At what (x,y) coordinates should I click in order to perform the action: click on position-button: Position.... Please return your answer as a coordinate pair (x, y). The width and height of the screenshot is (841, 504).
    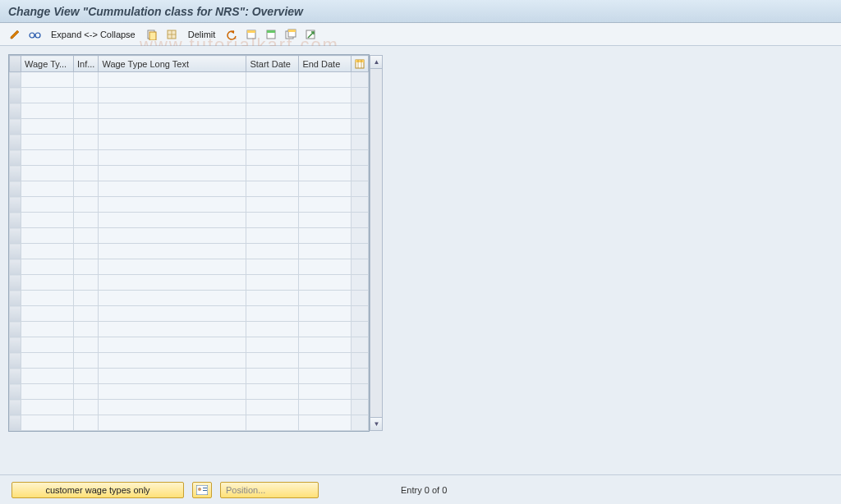
    Looking at the image, I should click on (269, 490).